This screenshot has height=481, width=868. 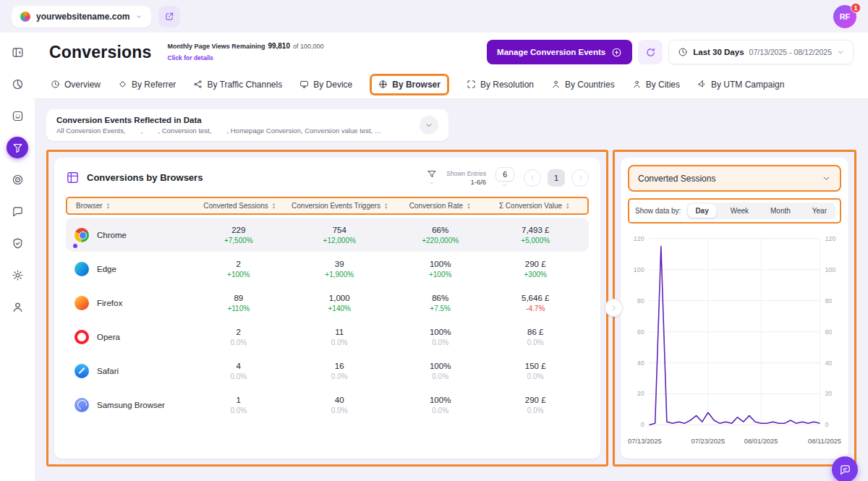 What do you see at coordinates (501, 85) in the screenshot?
I see `tab-resolution: By Resolution` at bounding box center [501, 85].